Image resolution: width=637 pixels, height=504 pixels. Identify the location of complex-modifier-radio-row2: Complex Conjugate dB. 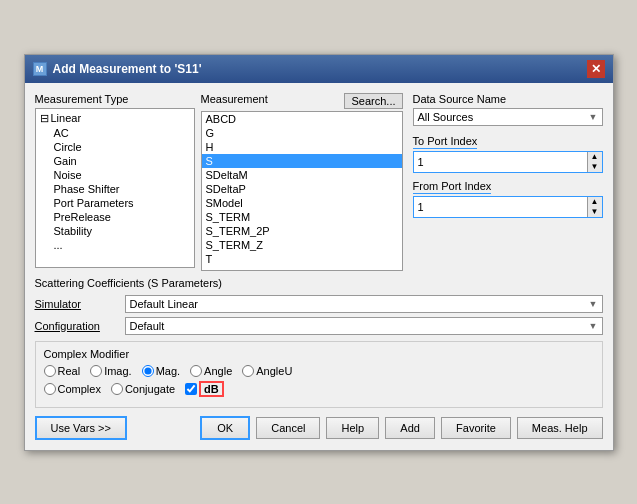
(319, 389).